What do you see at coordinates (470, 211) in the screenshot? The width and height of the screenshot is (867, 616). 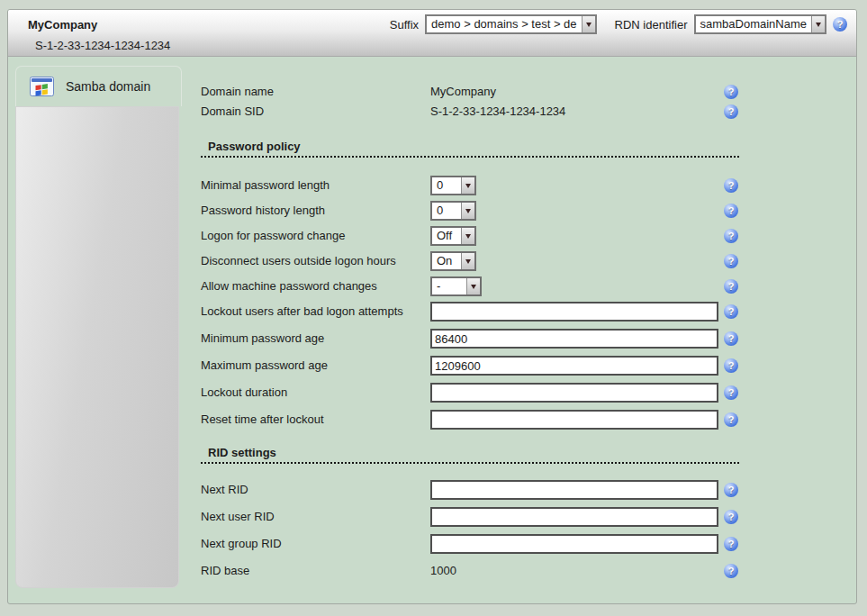 I see `row-password-history-length: Password history length 0 ?` at bounding box center [470, 211].